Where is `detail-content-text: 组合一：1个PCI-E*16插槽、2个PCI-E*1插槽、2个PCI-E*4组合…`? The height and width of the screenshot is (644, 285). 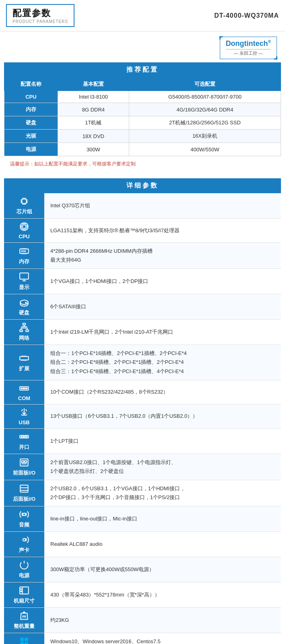 detail-content-text: 组合一：1个PCI-E*16插槽、2个PCI-E*1插槽、2个PCI-E*4组合… is located at coordinates (163, 362).